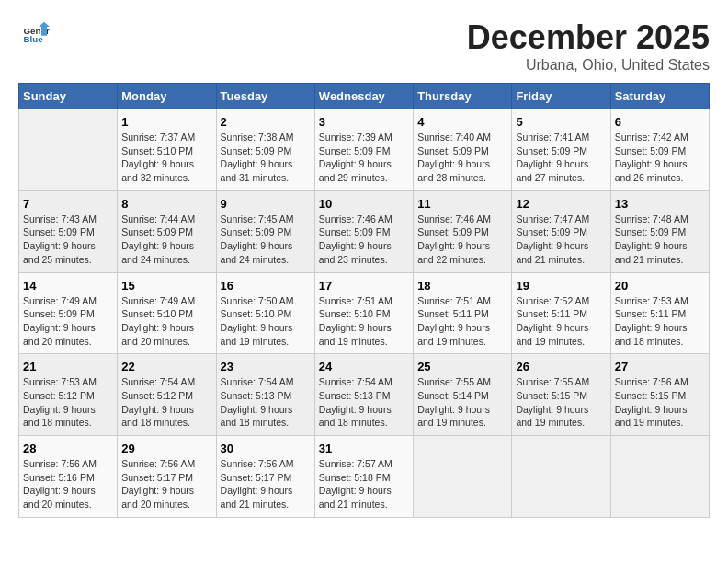 Image resolution: width=728 pixels, height=563 pixels. What do you see at coordinates (364, 449) in the screenshot?
I see `day-number: 31` at bounding box center [364, 449].